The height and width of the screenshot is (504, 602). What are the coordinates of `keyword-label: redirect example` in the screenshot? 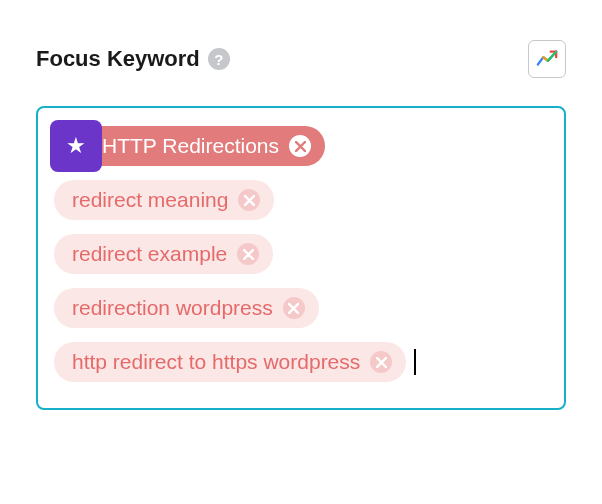 It's located at (150, 254).